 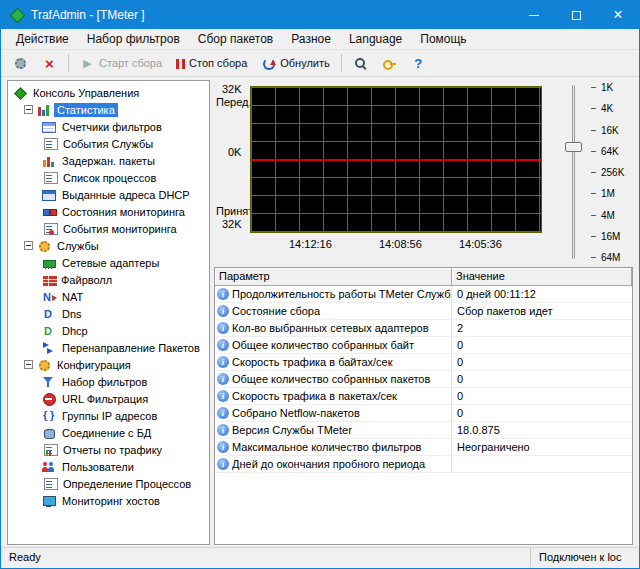 What do you see at coordinates (574, 147) in the screenshot?
I see `scale-slider-handle` at bounding box center [574, 147].